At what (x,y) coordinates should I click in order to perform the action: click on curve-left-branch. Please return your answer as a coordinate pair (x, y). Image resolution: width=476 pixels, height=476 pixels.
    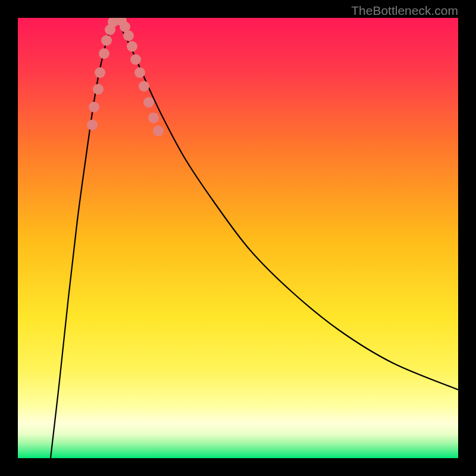
    Looking at the image, I should click on (83, 238).